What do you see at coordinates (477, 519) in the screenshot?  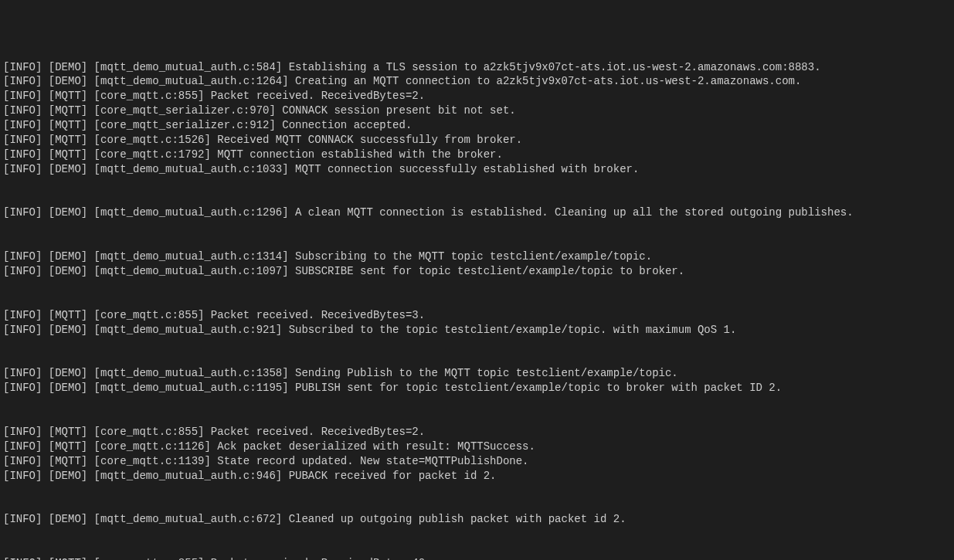 I see `log-line: [INFO] [DEMO] [mqtt_demo_mutual_auth.c:6…` at bounding box center [477, 519].